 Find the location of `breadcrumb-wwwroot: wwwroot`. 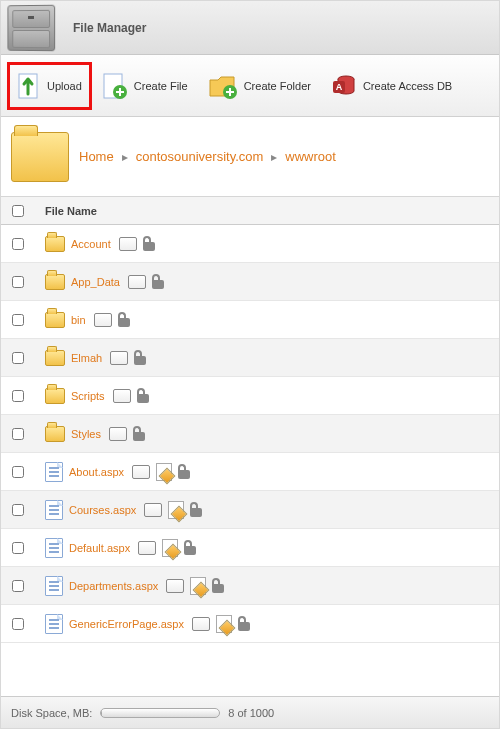

breadcrumb-wwwroot: wwwroot is located at coordinates (310, 156).